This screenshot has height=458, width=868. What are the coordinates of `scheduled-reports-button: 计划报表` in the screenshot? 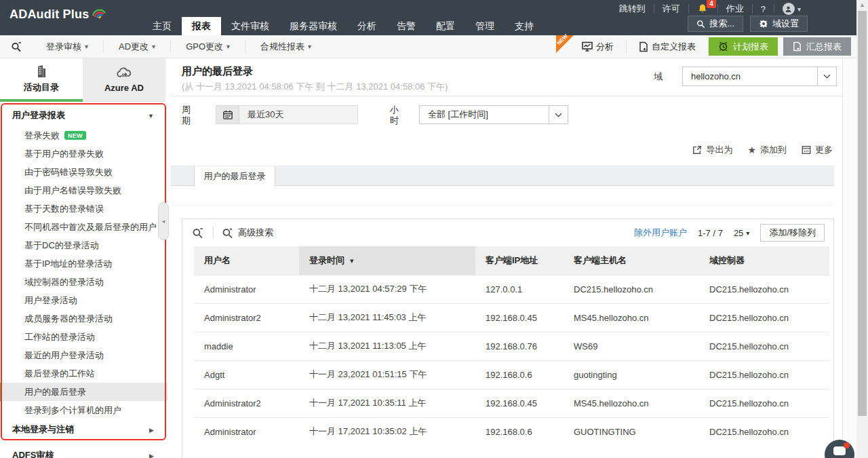 It's located at (743, 46).